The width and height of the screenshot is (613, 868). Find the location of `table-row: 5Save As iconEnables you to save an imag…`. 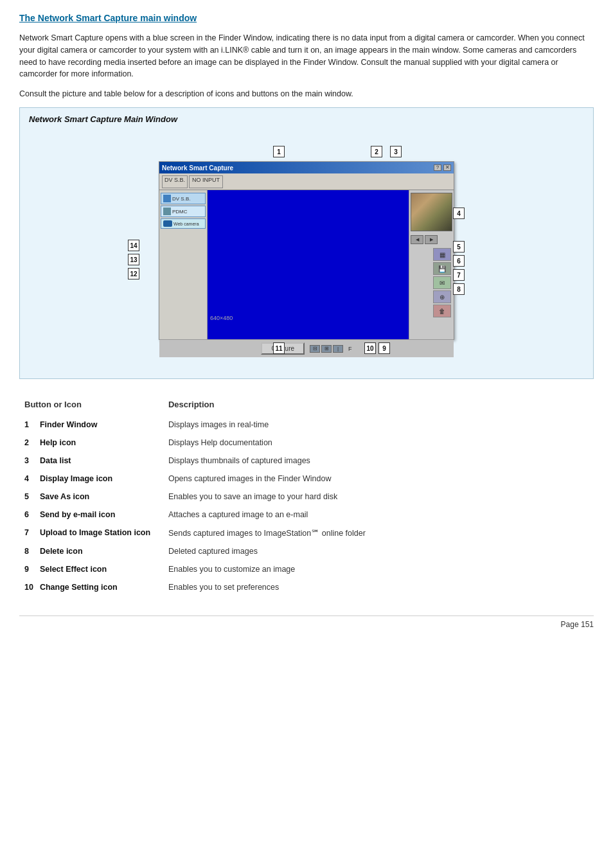

table-row: 5Save As iconEnables you to save an imag… is located at coordinates (306, 497).